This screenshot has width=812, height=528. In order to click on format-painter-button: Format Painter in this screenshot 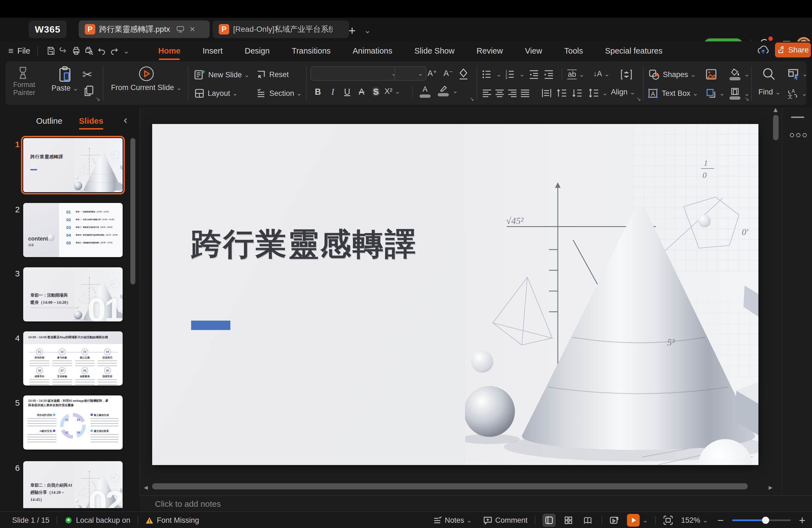, I will do `click(23, 81)`.